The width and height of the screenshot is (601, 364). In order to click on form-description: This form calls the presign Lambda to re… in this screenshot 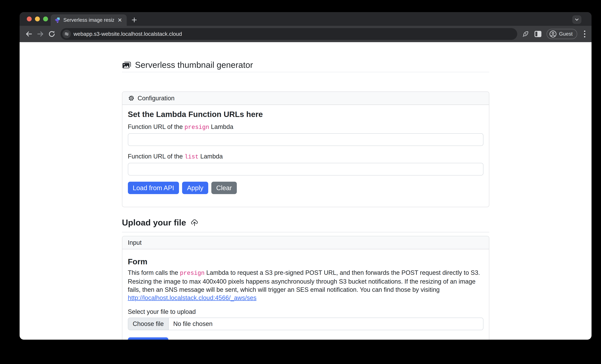, I will do `click(306, 285)`.